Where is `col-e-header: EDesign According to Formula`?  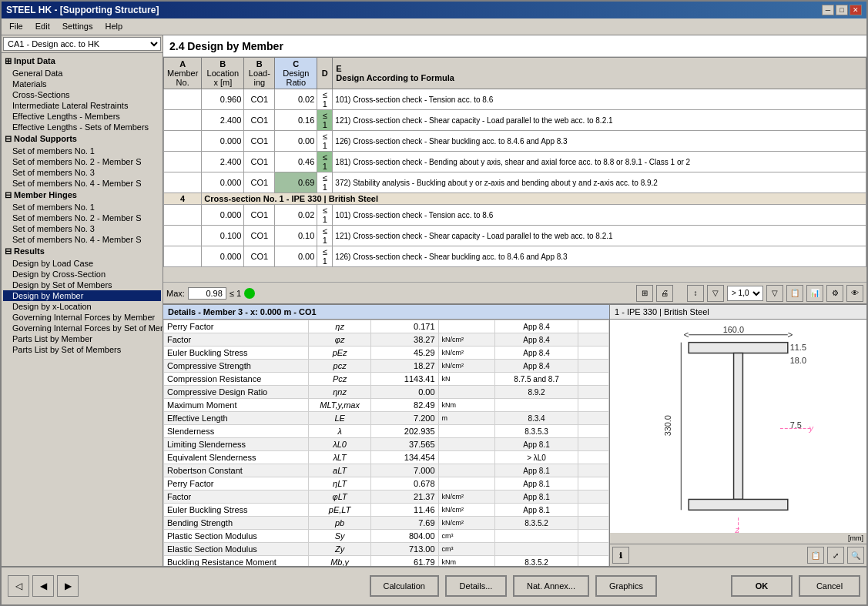
col-e-header: EDesign According to Formula is located at coordinates (599, 74).